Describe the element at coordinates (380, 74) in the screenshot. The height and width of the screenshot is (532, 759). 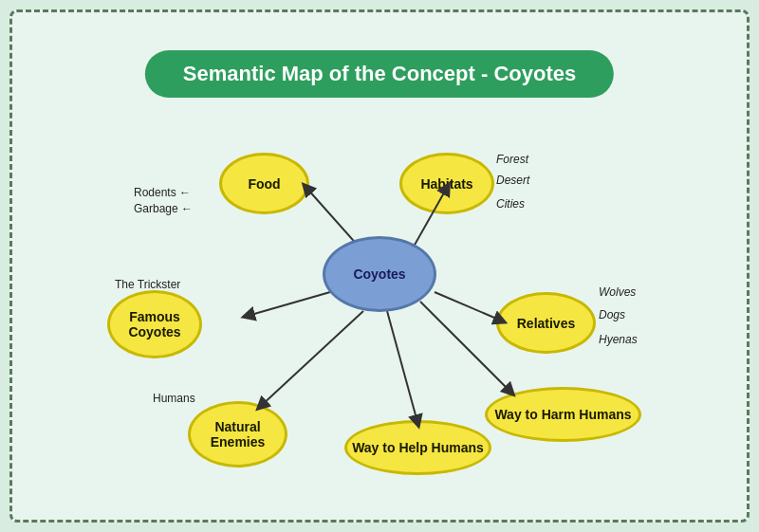
I see `title-banner: Semantic Map of the Concept - Coyotes` at that location.